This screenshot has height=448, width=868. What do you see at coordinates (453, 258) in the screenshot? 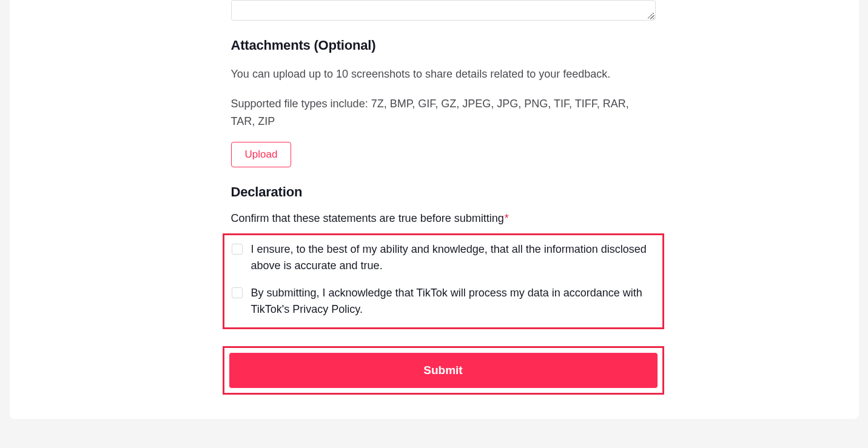
I see `declaration-checkbox-1-label: I ensure, to the best of my ability and …` at bounding box center [453, 258].